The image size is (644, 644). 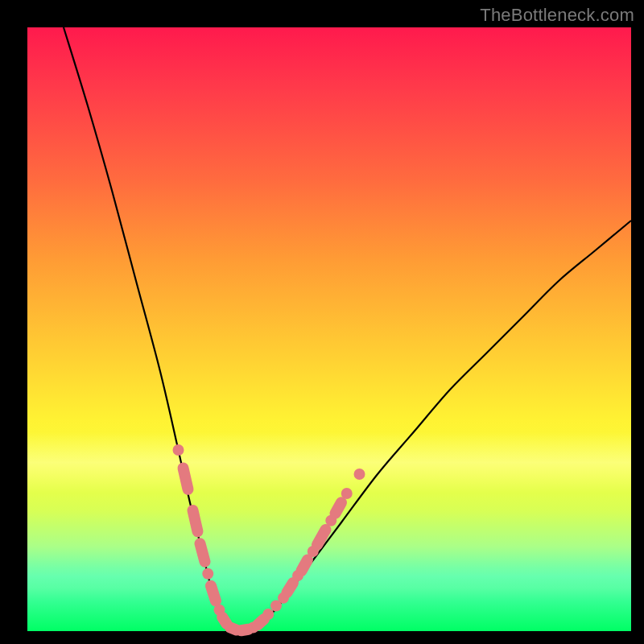 I want to click on marker-layer, so click(x=269, y=539).